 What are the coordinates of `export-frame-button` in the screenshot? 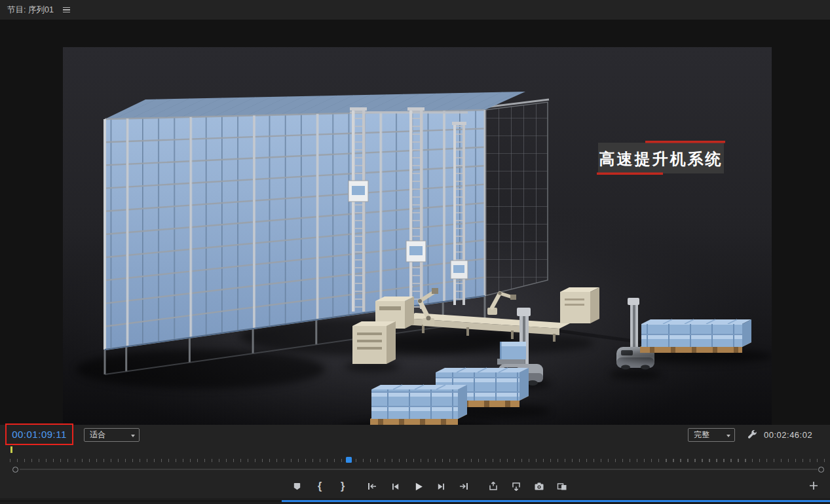 It's located at (540, 487).